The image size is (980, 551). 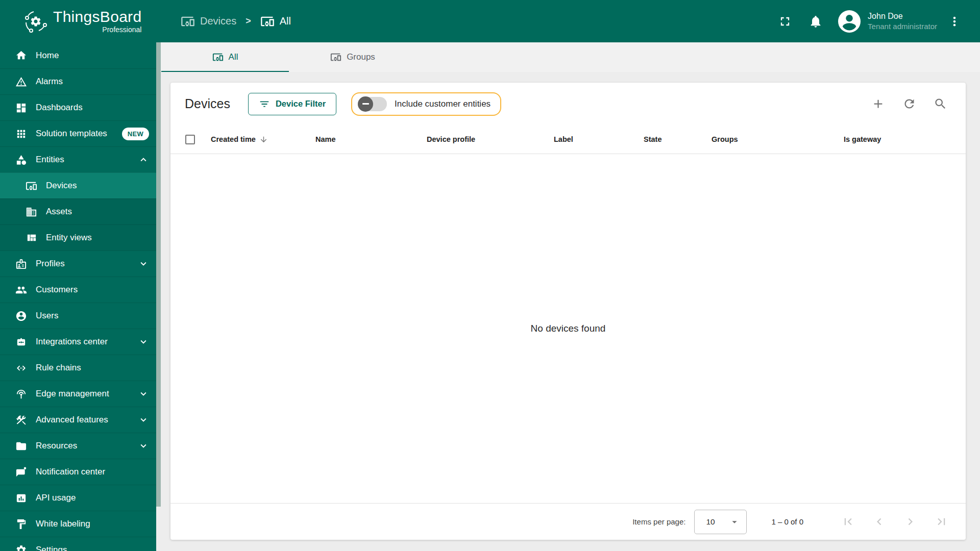 What do you see at coordinates (569, 329) in the screenshot?
I see `empty-state-text: No devices found` at bounding box center [569, 329].